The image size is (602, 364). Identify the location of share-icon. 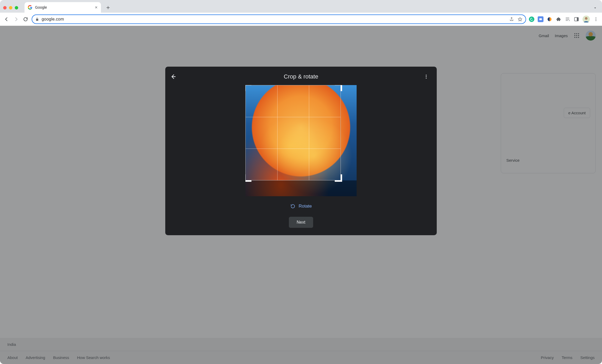
(512, 19).